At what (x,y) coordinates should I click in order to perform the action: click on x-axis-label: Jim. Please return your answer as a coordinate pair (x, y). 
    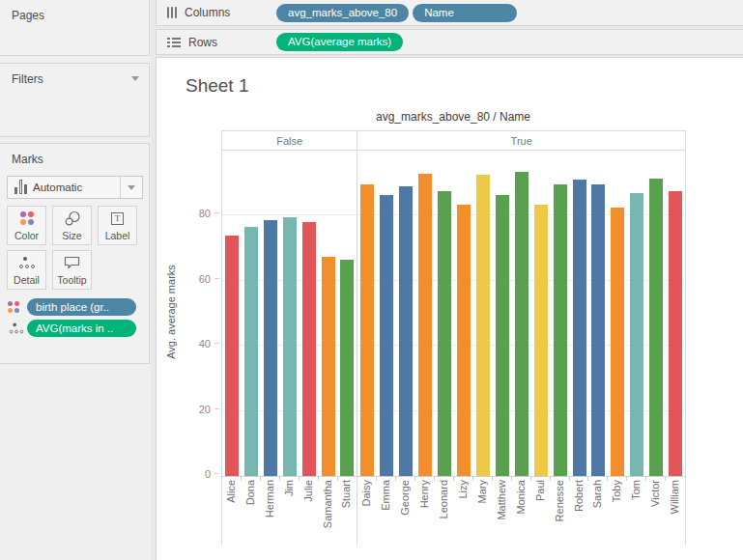
    Looking at the image, I should click on (290, 489).